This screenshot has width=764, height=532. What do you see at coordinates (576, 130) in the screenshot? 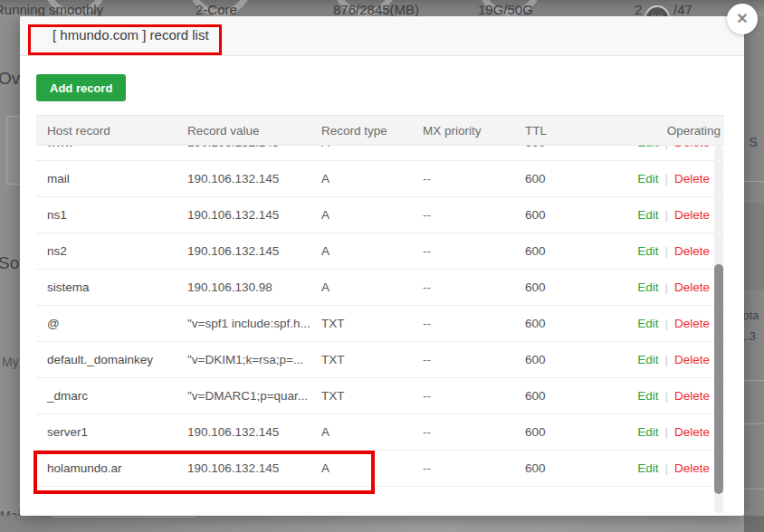
I see `column-header: TTL` at bounding box center [576, 130].